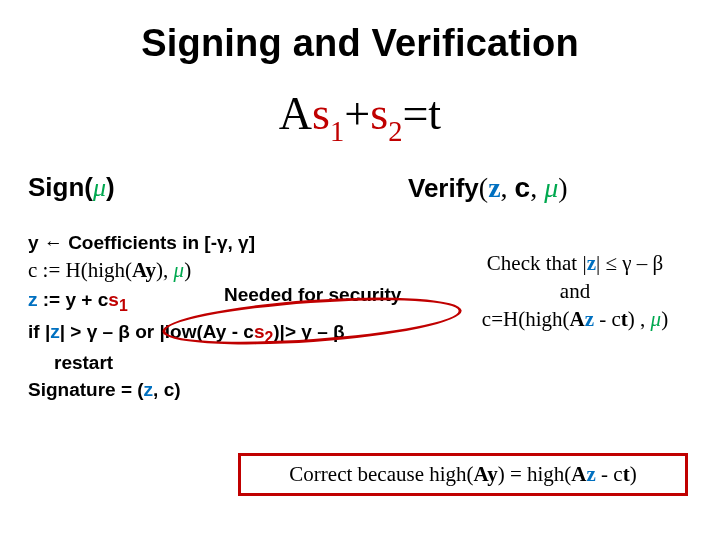 This screenshot has width=720, height=540. I want to click on sign-line-1: y ← Coefficients in [-γ, γ], so click(238, 242).